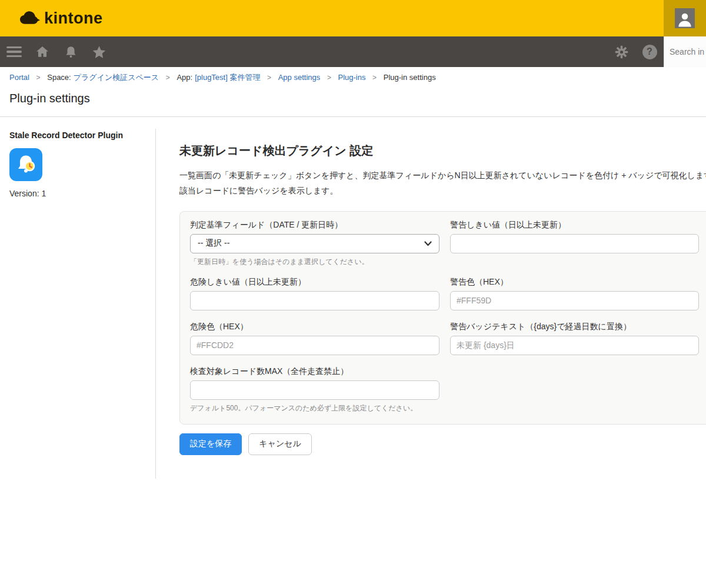 The height and width of the screenshot is (588, 706). What do you see at coordinates (574, 339) in the screenshot?
I see `field-warning-badge-text: 警告バッジテキスト（{days}で経過日数に置換）` at bounding box center [574, 339].